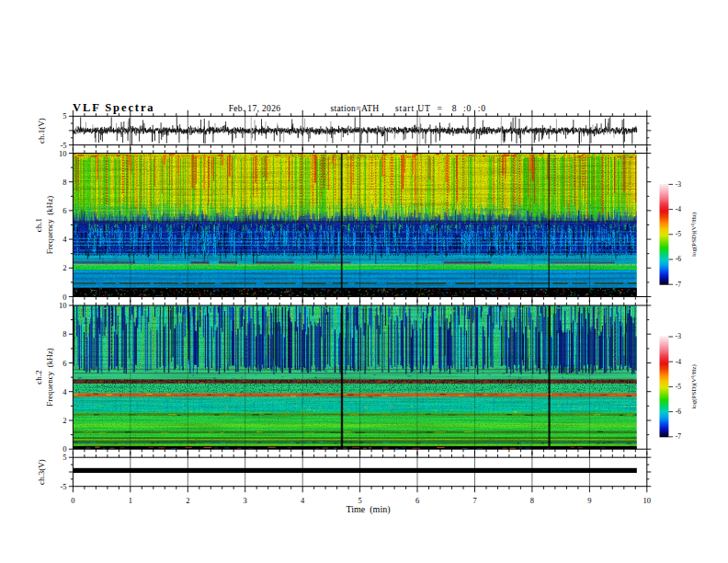 This screenshot has width=728, height=563. What do you see at coordinates (256, 109) in the screenshot?
I see `svg-text: Feb. 17, 2026` at bounding box center [256, 109].